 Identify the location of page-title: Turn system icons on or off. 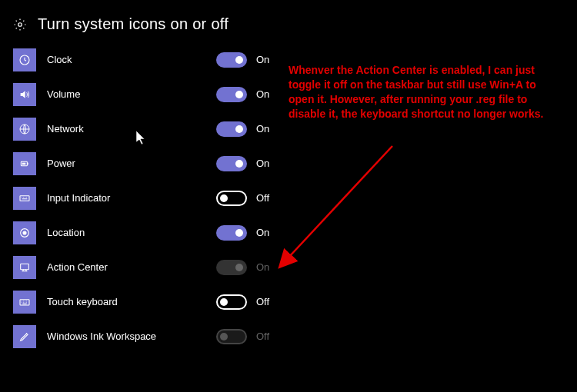
(133, 25).